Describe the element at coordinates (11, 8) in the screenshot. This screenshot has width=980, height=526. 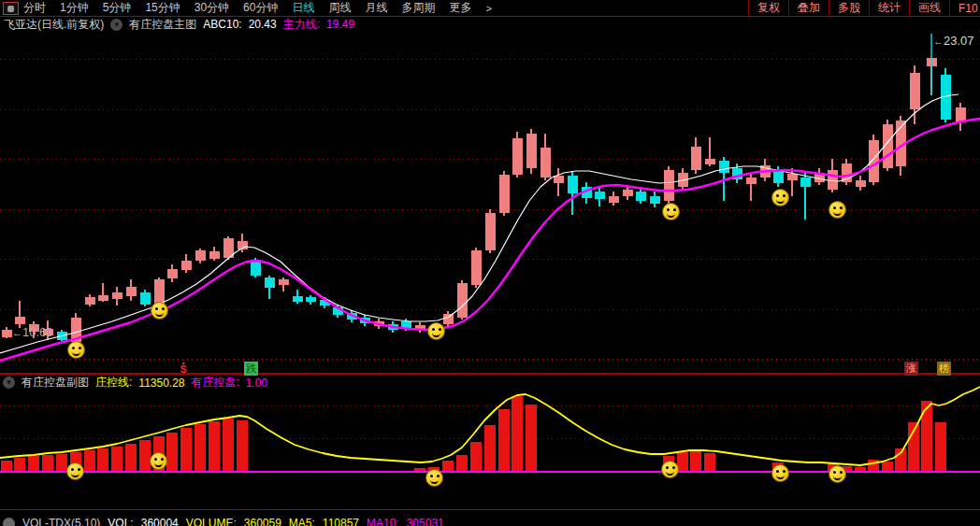
I see `app-window-icon` at that location.